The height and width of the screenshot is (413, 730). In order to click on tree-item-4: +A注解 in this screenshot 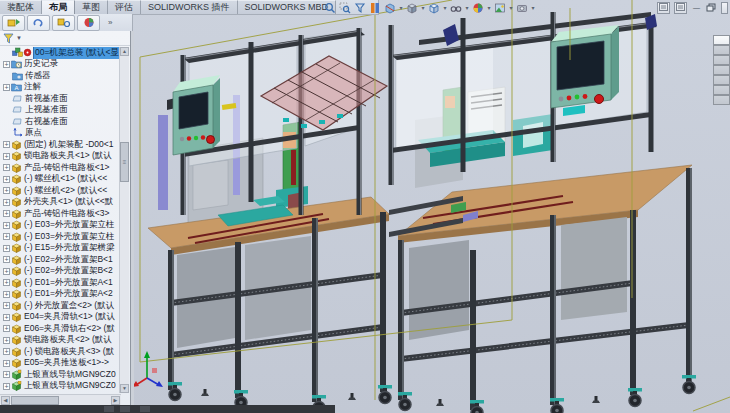, I will do `click(60, 88)`.